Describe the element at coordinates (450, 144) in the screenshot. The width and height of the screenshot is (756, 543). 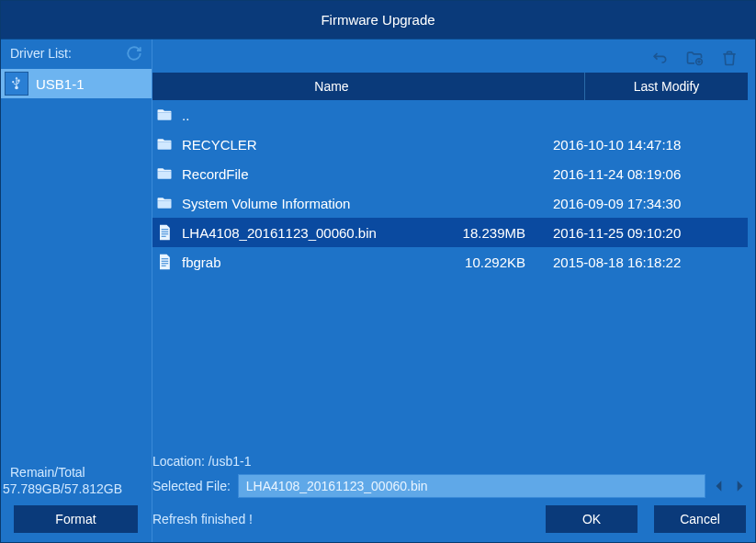
I see `table-row: RECYCLER 2016-10-10 14:47:18` at that location.